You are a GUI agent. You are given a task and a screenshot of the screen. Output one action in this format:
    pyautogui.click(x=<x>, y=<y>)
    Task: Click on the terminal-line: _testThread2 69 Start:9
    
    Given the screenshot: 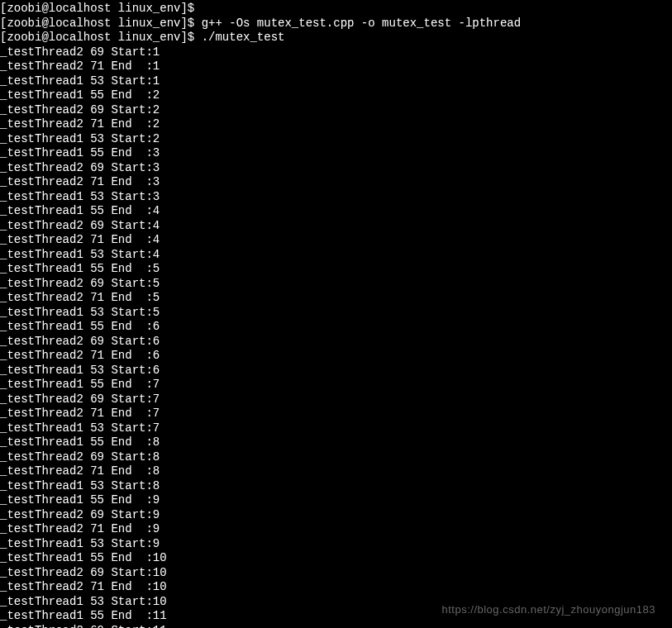 What is the action you would take?
    pyautogui.click(x=336, y=516)
    